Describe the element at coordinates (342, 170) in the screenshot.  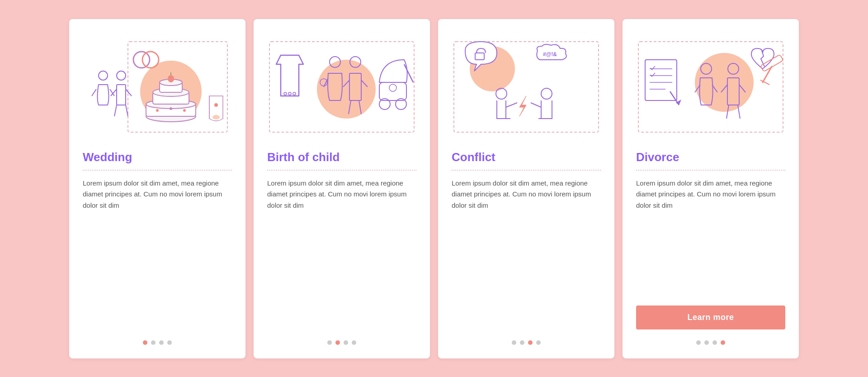
I see `birth-divider` at that location.